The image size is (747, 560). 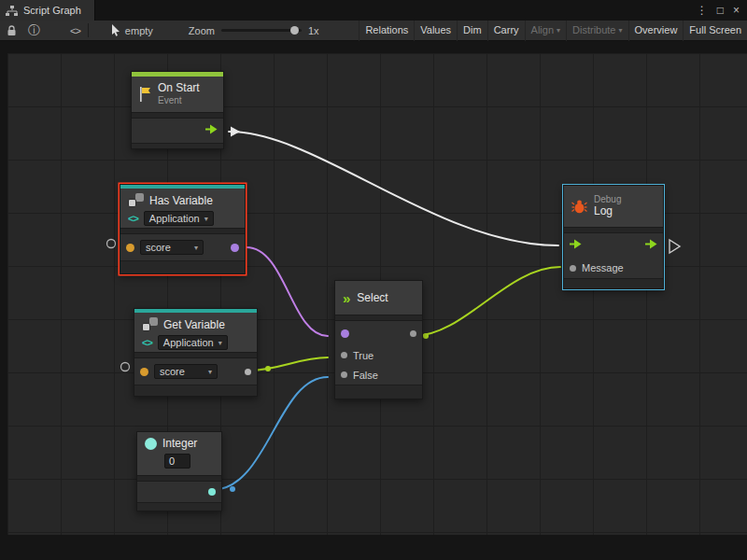 I want to click on code-toggle-icon: <>, so click(x=75, y=31).